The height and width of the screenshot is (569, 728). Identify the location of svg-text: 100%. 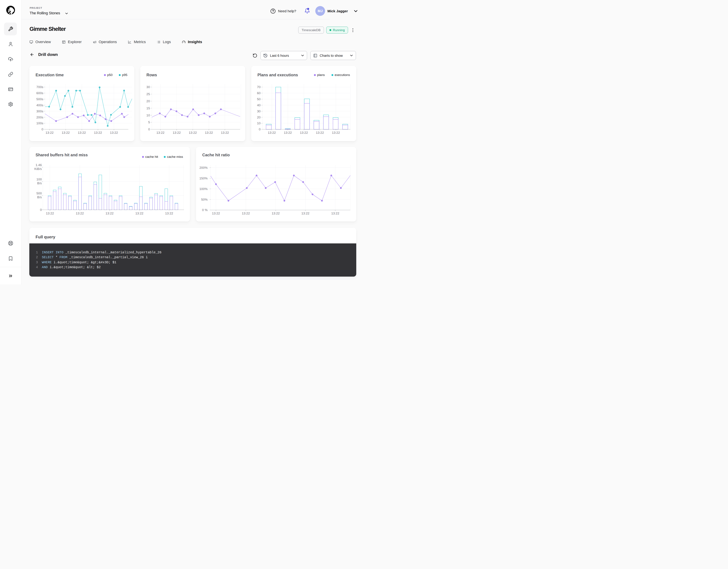
(203, 189).